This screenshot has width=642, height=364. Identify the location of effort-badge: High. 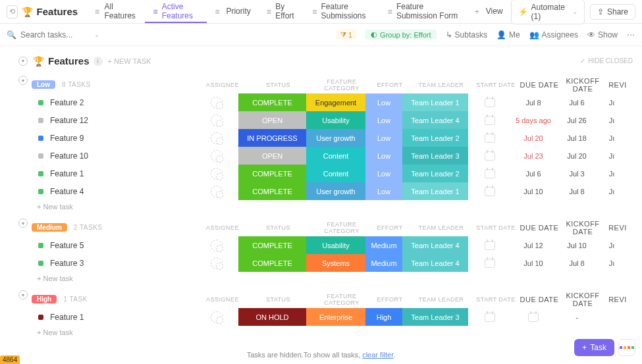
(384, 317).